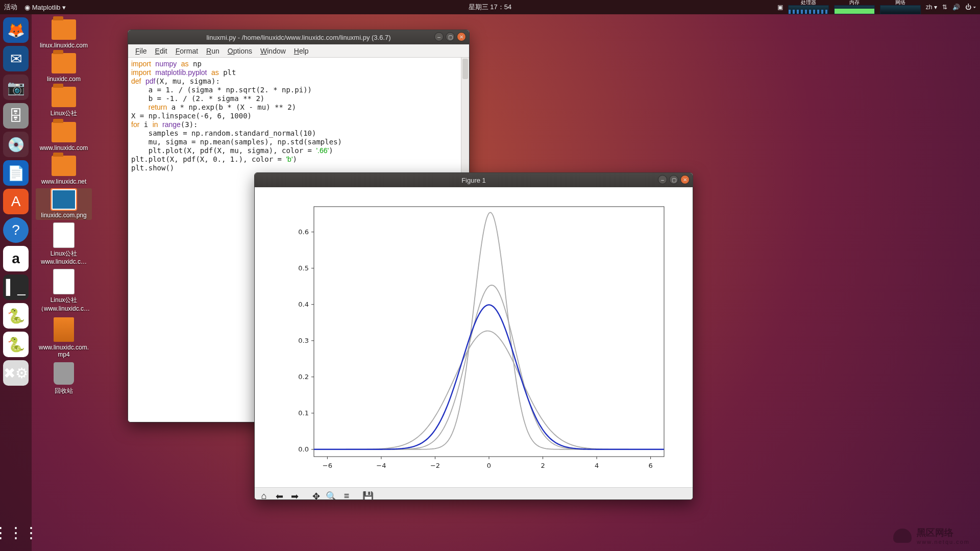 This screenshot has width=980, height=551. I want to click on matplotlib-icon: ◉, so click(28, 7).